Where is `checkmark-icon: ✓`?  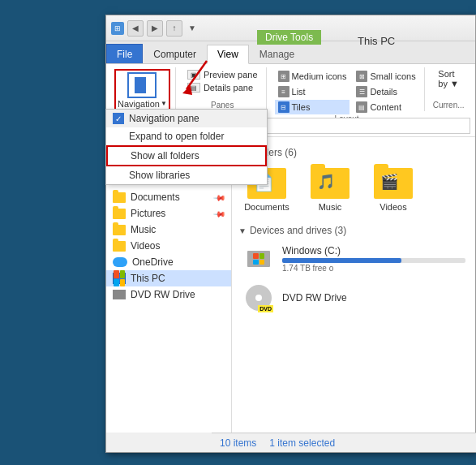
checkmark-icon: ✓ is located at coordinates (118, 118).